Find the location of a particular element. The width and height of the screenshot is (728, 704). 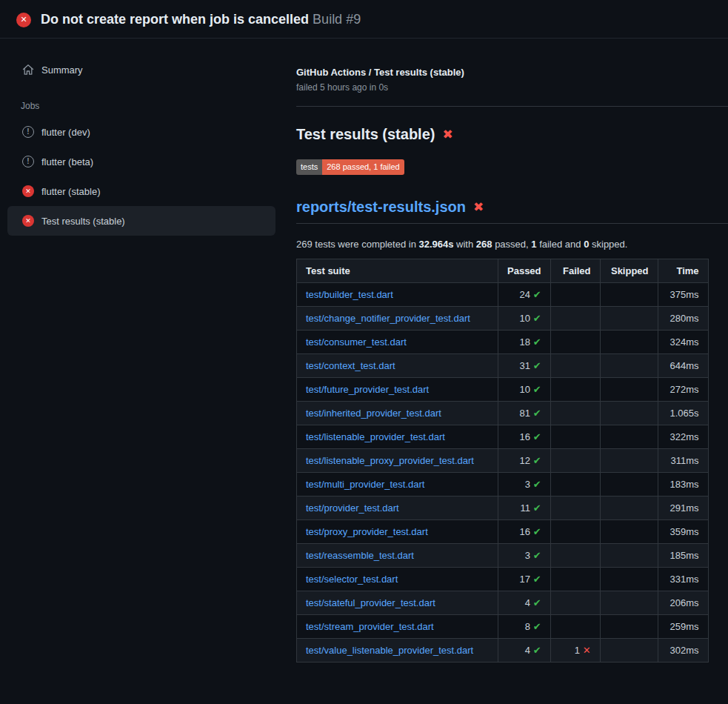

suite-link: test/proxy_provider_test.dart is located at coordinates (367, 532).